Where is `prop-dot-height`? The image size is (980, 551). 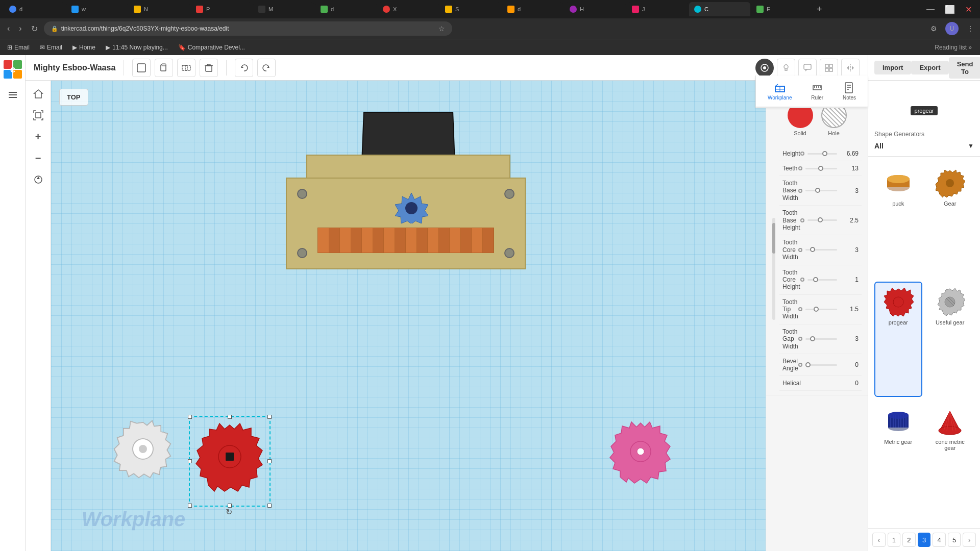
prop-dot-height is located at coordinates (802, 154).